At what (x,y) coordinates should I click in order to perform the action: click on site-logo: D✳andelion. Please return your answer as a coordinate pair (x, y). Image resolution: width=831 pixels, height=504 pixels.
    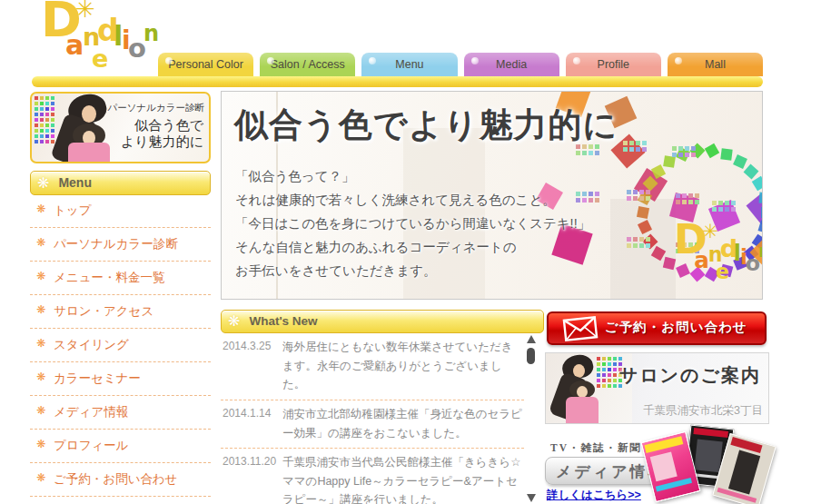
    Looking at the image, I should click on (100, 38).